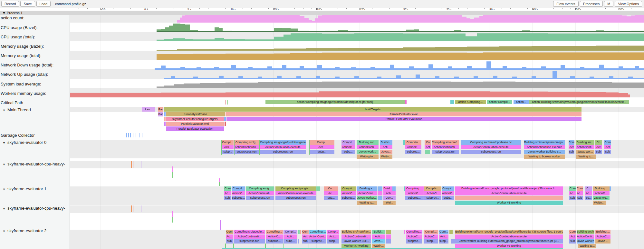  I want to click on skyframe-evaluator-2-event: Act, so click(305, 237).